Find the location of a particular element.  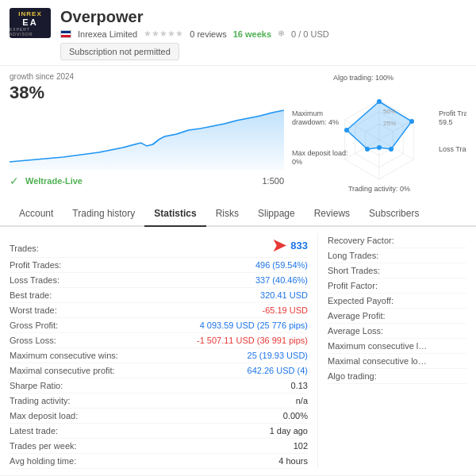

stat-value-left-9: 0.13 is located at coordinates (300, 386).